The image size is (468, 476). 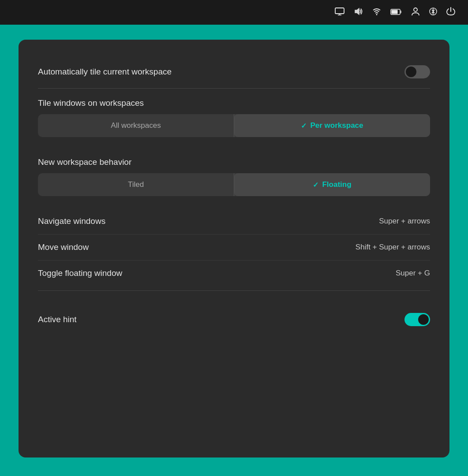 What do you see at coordinates (80, 273) in the screenshot?
I see `toggle-floating-label: Toggle floating window` at bounding box center [80, 273].